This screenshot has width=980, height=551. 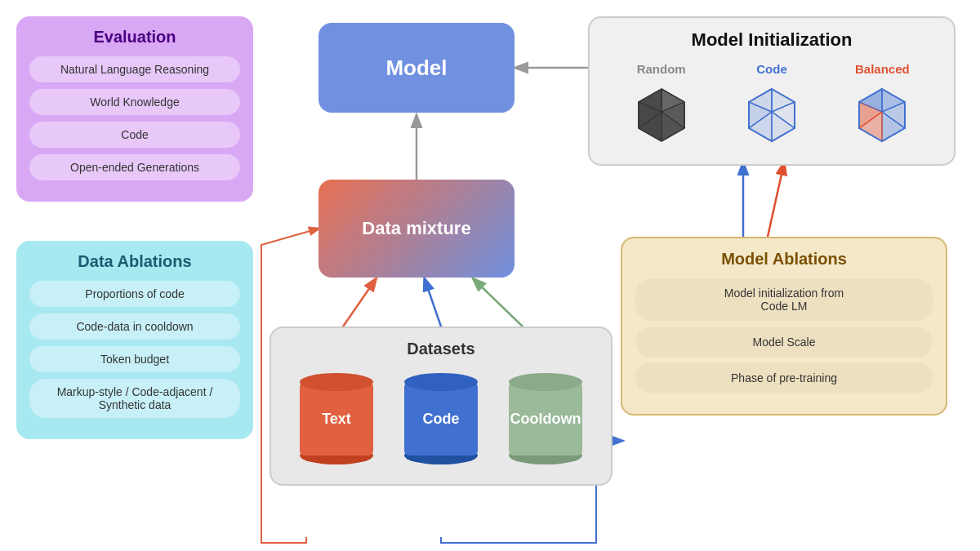 What do you see at coordinates (441, 407) in the screenshot?
I see `datasets-box: Datasets Text Code Cooldown` at bounding box center [441, 407].